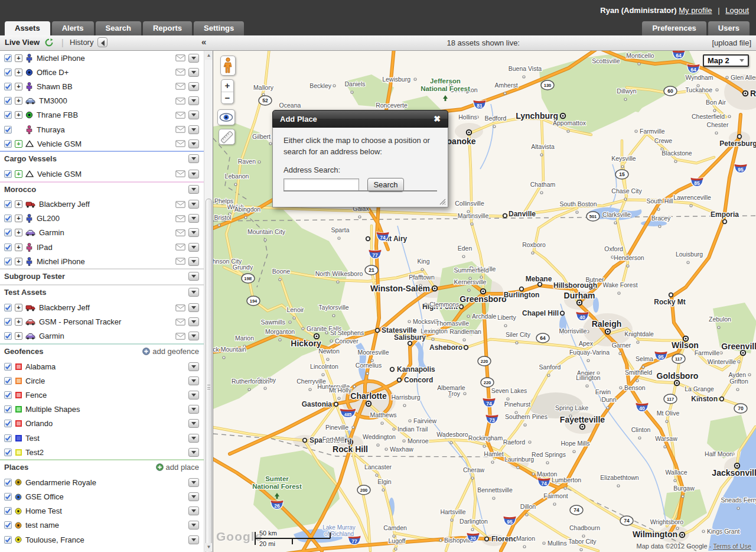 This screenshot has width=756, height=552. I want to click on zoom-out-button: −, so click(227, 98).